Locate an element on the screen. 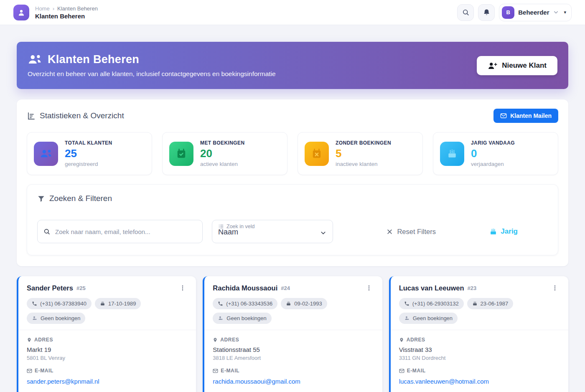  reset-filters-button: Reset Filters is located at coordinates (411, 232).